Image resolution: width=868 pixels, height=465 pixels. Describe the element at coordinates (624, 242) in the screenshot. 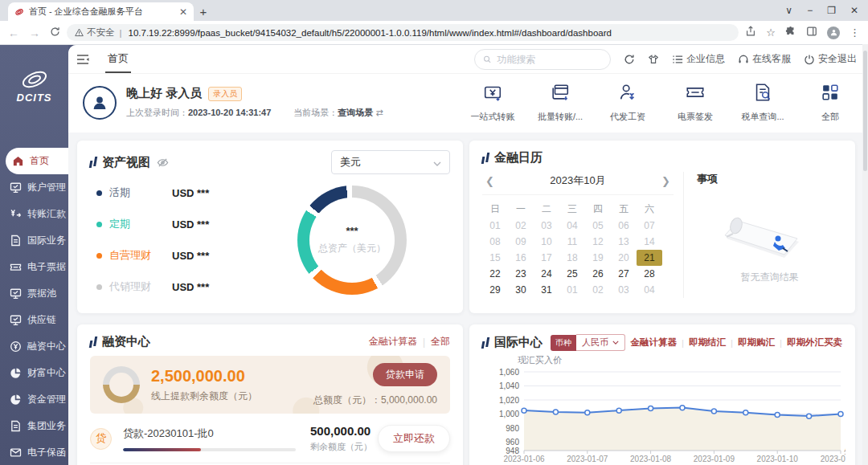

I see `calendar-day: 13` at that location.